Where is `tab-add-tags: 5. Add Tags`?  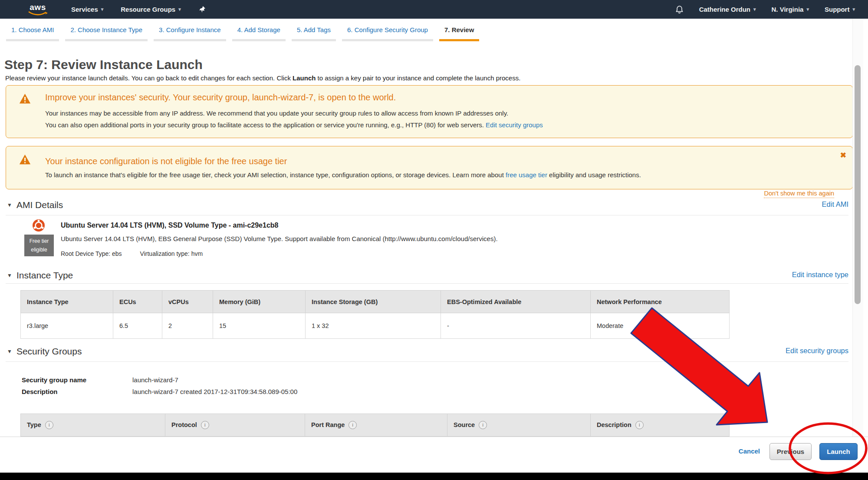 tab-add-tags: 5. Add Tags is located at coordinates (314, 34).